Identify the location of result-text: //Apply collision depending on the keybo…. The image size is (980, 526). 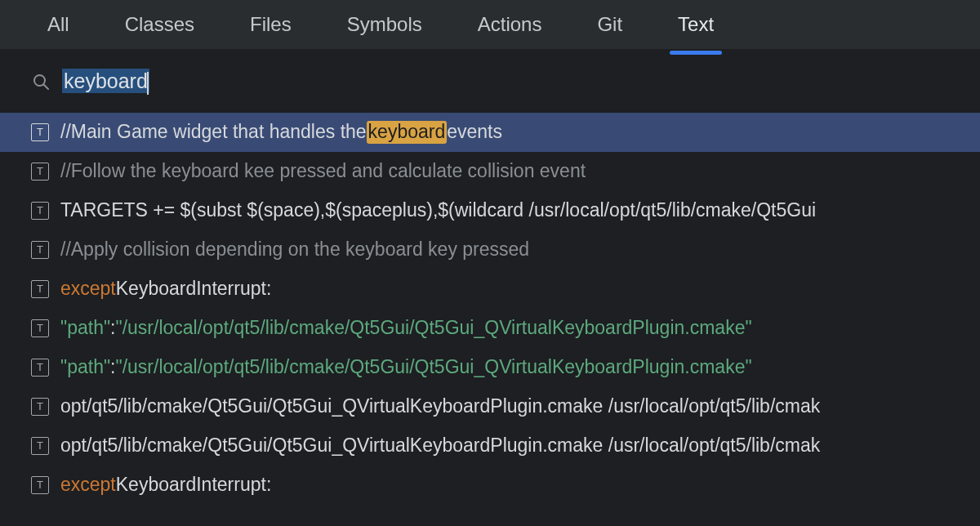
(295, 250).